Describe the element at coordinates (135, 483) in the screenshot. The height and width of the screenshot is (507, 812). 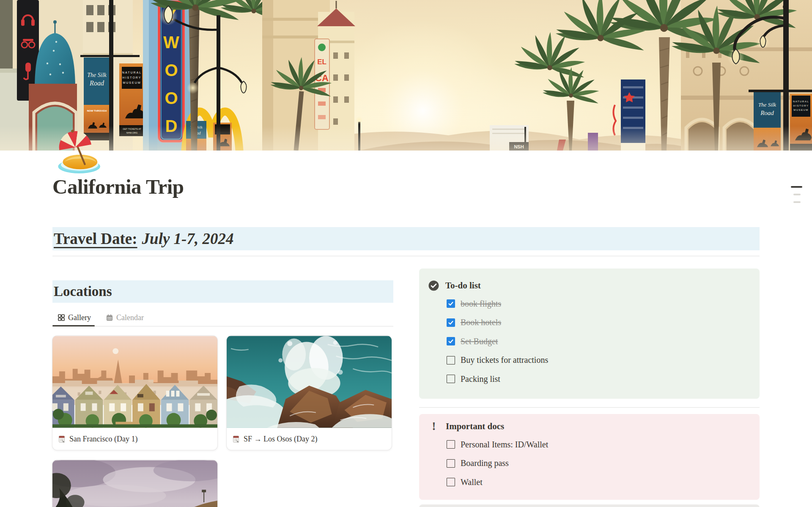
I see `gallery-card-hollywood: HOLLYWOOD` at that location.